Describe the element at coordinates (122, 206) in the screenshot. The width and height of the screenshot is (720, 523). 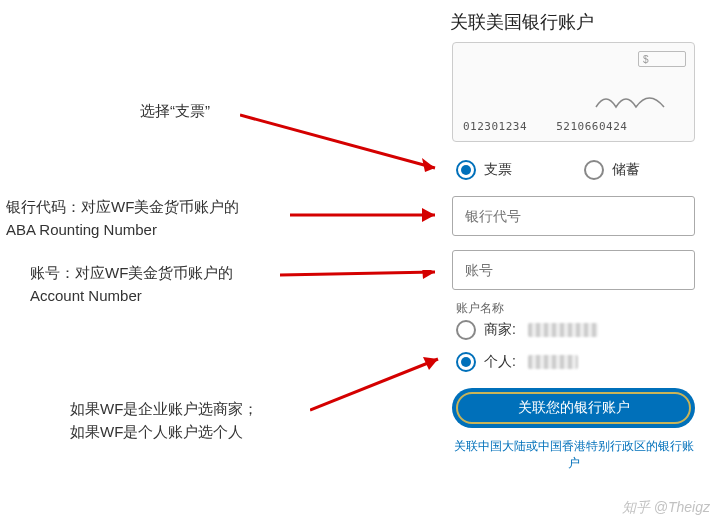
I see `annotation-bank-code-l1: 银行代码：对应WF美金货币账户的` at that location.